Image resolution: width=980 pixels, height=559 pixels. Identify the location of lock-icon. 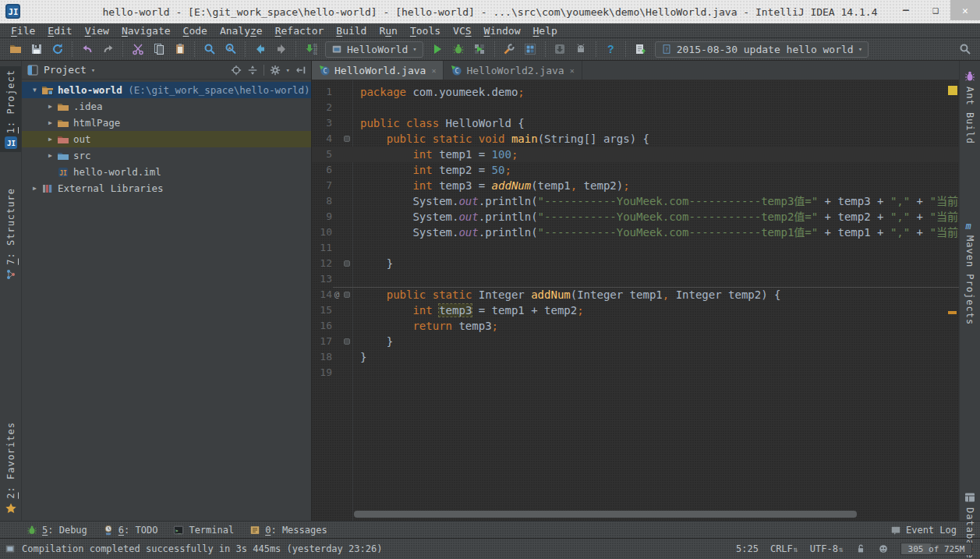
(861, 549).